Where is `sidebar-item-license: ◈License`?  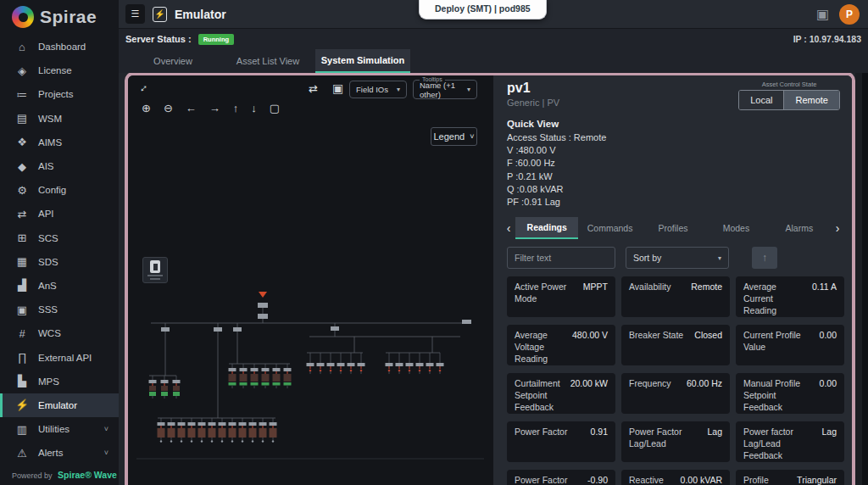
sidebar-item-license: ◈License is located at coordinates (59, 70).